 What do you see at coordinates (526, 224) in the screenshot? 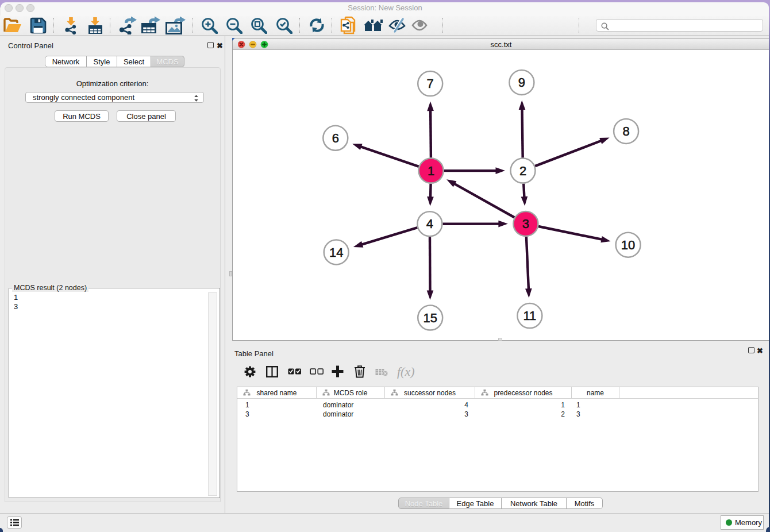
I see `svg-text: 3` at bounding box center [526, 224].